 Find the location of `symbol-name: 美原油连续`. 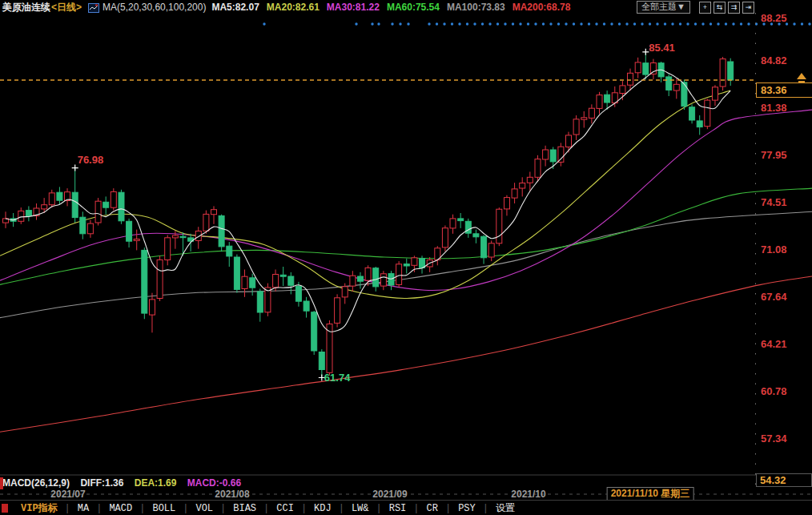

symbol-name: 美原油连续 is located at coordinates (26, 7).